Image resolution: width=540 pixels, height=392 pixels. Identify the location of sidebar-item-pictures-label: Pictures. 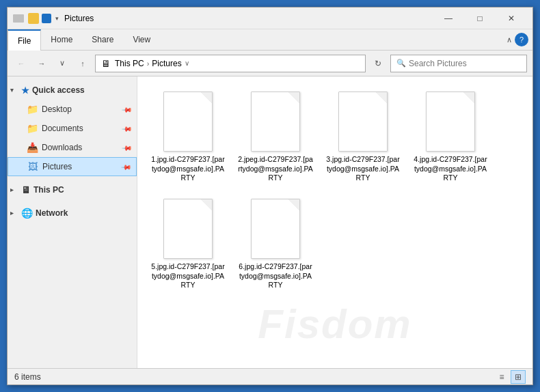
(57, 167).